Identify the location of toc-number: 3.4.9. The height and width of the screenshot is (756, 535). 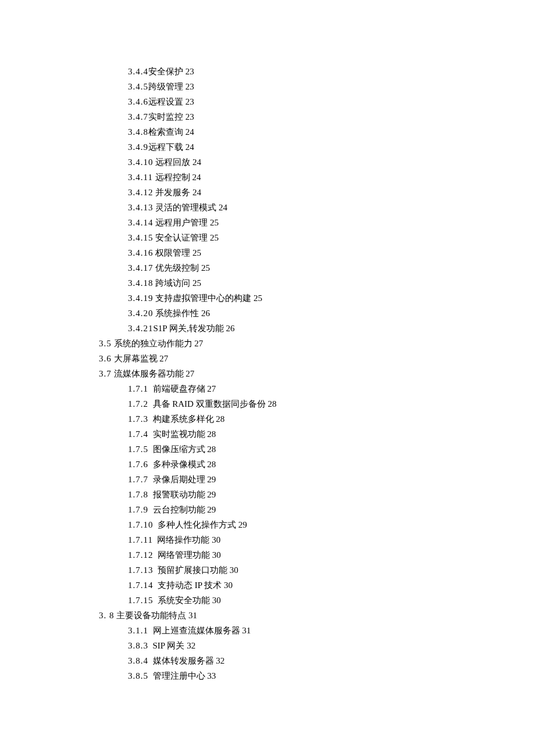
(138, 147).